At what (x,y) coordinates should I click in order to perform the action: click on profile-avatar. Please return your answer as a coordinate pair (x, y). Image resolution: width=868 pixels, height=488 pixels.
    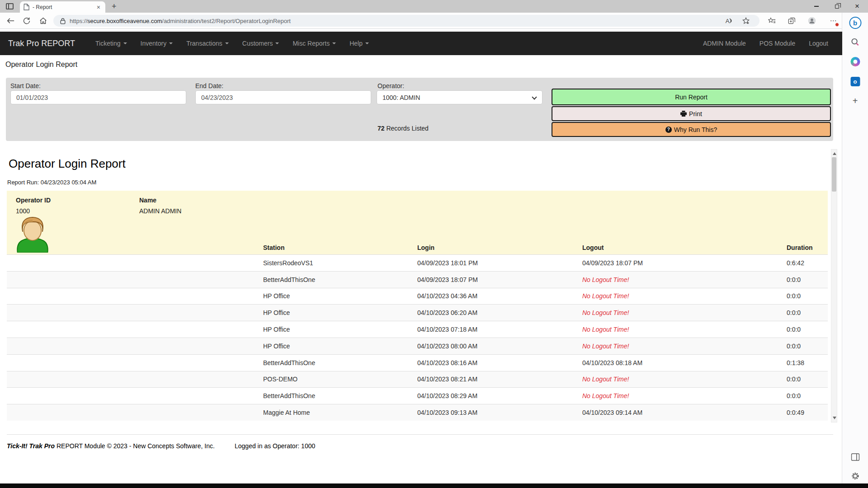
    Looking at the image, I should click on (812, 21).